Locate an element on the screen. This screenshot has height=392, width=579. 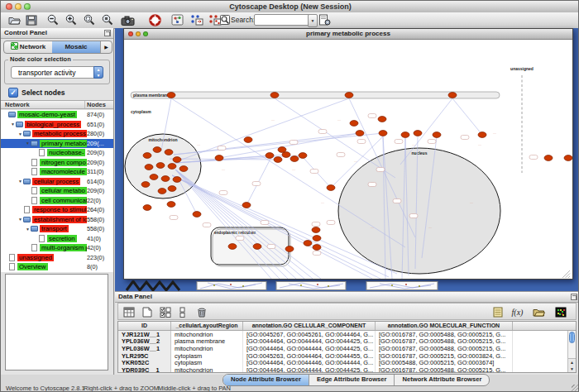
tree-row: ▼cellular process614(0) is located at coordinates (57, 182).